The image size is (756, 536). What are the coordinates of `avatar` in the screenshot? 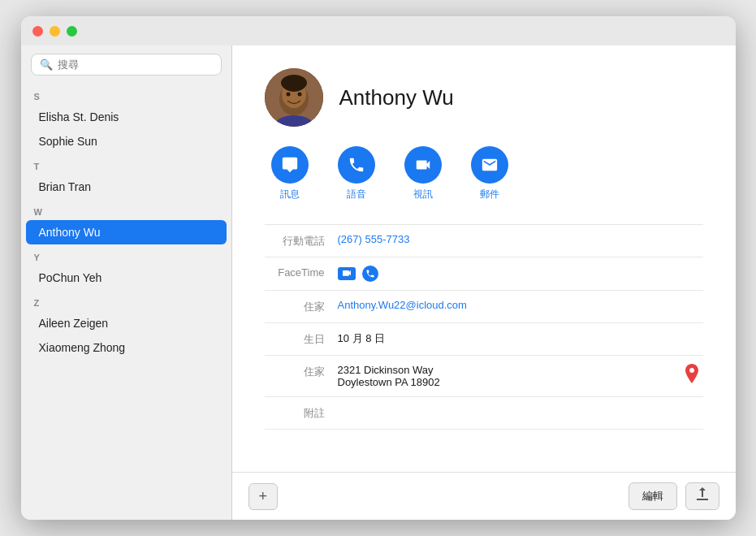 It's located at (294, 97).